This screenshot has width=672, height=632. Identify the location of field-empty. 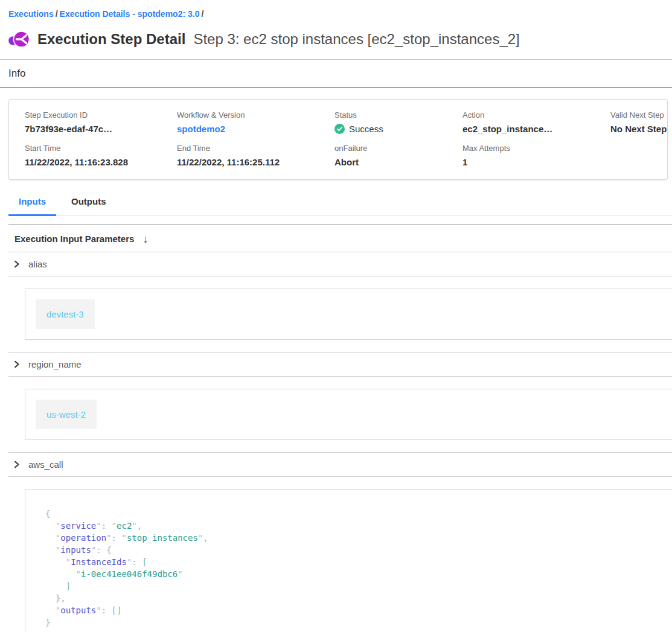
(637, 156).